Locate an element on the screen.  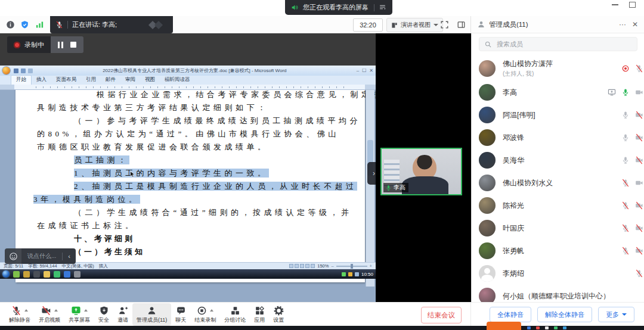
member-row: 阿温[伟明] is located at coordinates (558, 115).